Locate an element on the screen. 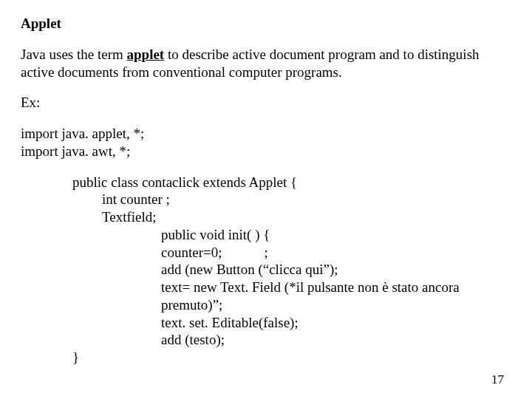 The image size is (532, 399). import-line-2: import java. awt, *; is located at coordinates (266, 151).